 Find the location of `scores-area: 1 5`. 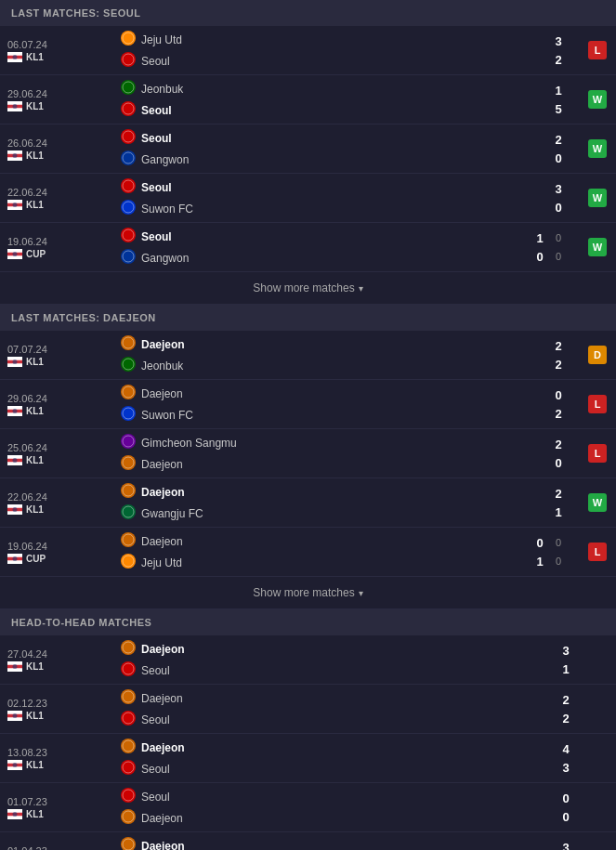

scores-area: 1 5 is located at coordinates (548, 99).